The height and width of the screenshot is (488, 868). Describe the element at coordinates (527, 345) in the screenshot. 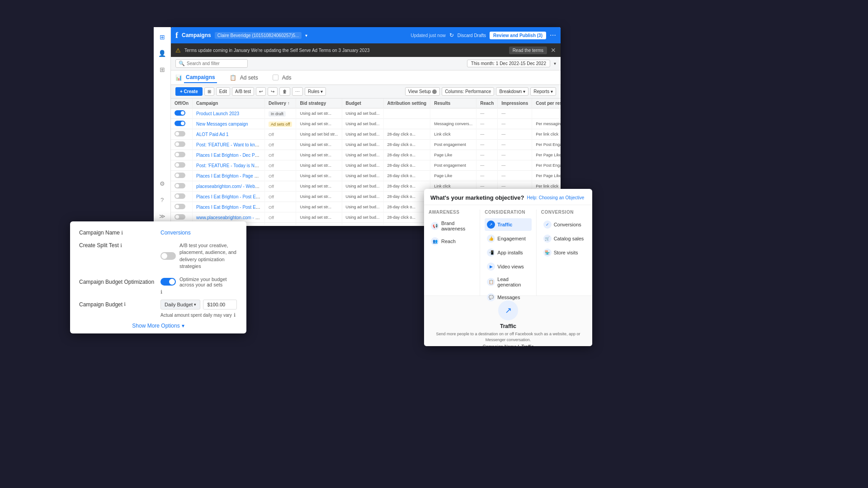

I see `campaign-name-preview-value: Traffic` at that location.